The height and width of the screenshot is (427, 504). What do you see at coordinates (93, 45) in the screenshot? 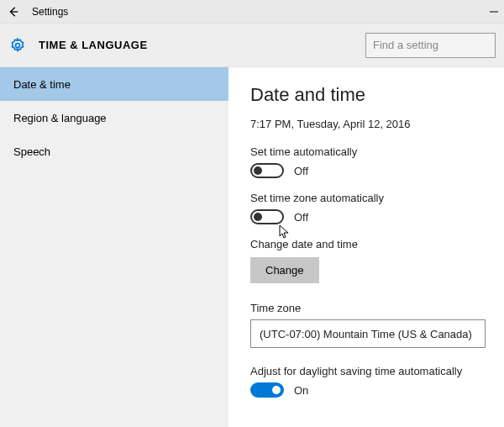
I see `category-heading: TIME & LANGUAGE` at bounding box center [93, 45].